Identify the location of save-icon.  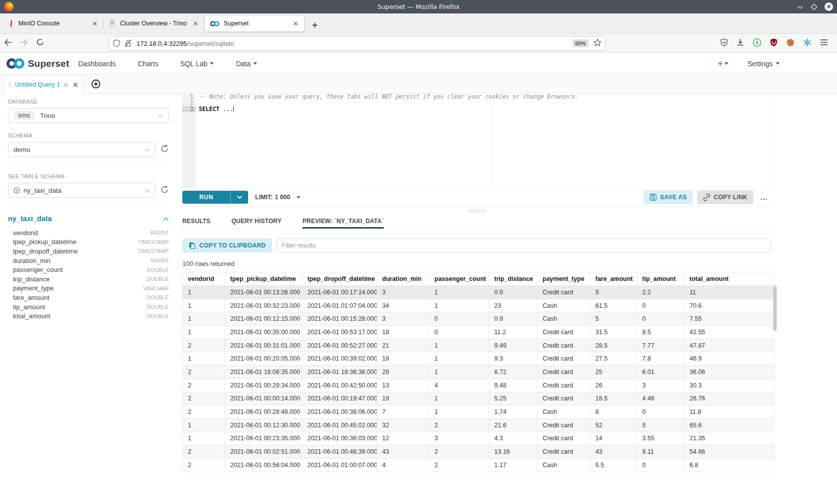
(653, 197).